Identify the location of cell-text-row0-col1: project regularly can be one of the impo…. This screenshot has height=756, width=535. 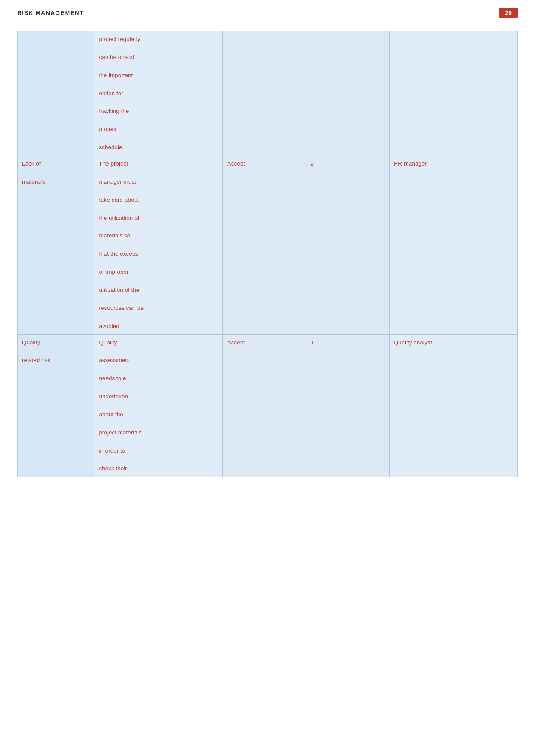
(158, 94).